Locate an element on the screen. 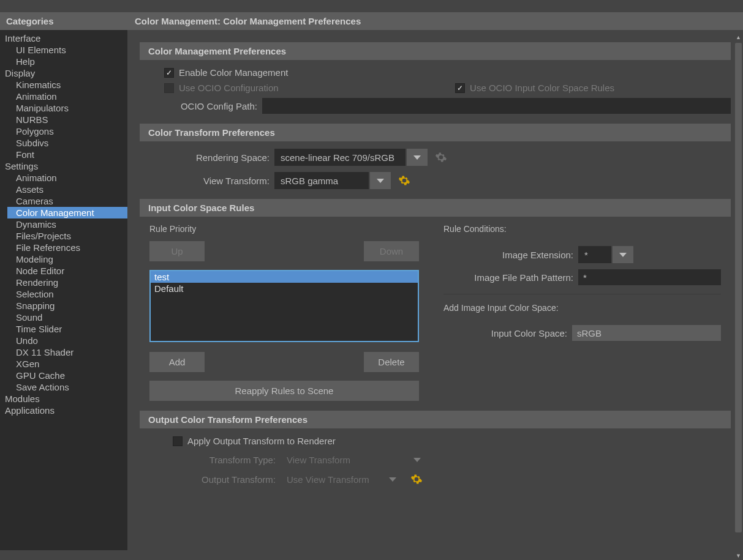  category-item: Font is located at coordinates (64, 154).